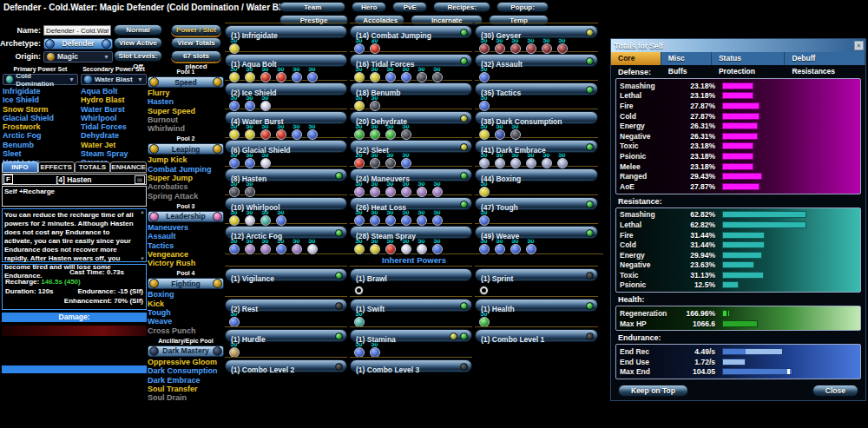 This screenshot has height=428, width=868. Describe the element at coordinates (56, 167) in the screenshot. I see `info-tab-effects: EFFECTS` at that location.